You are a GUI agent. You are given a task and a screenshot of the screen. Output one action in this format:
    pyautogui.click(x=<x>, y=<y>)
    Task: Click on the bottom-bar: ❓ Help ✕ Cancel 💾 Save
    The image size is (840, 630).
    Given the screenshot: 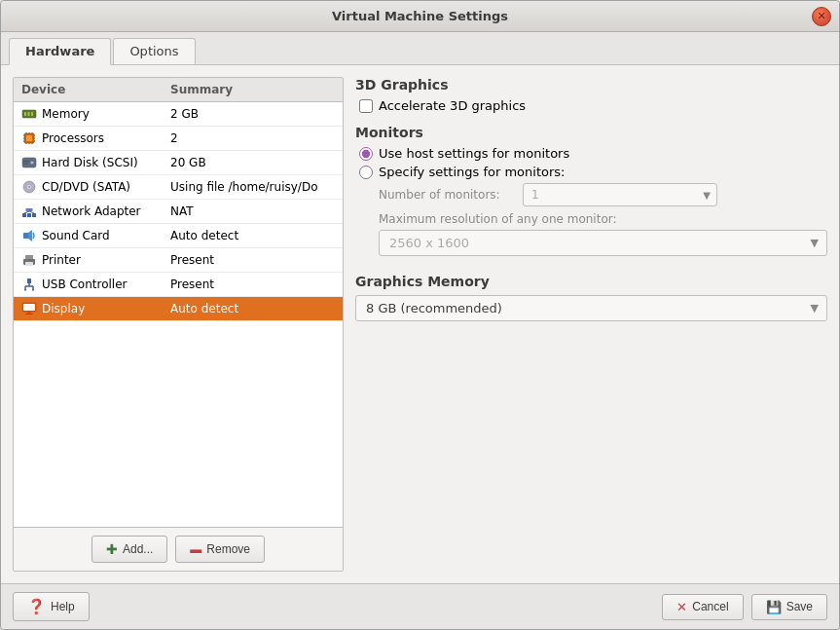 What is the action you would take?
    pyautogui.click(x=420, y=606)
    